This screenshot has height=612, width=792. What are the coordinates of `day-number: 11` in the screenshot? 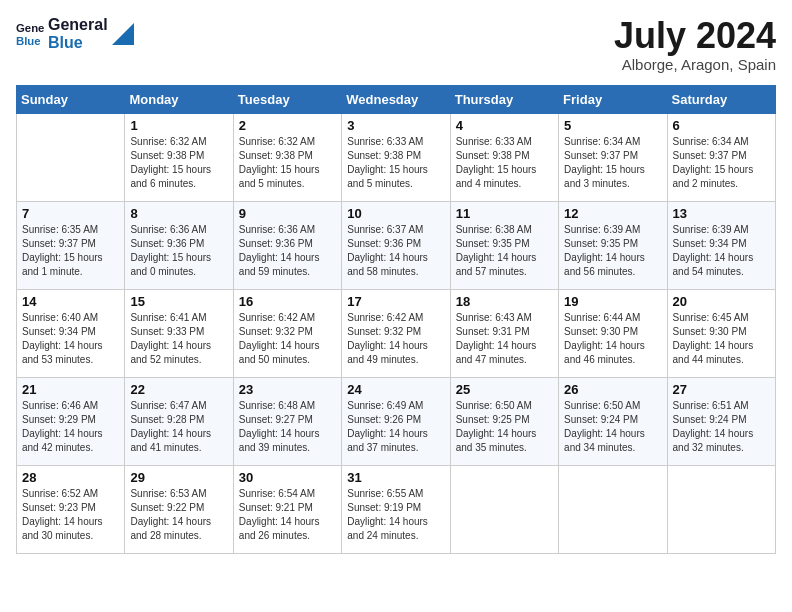 It's located at (504, 214).